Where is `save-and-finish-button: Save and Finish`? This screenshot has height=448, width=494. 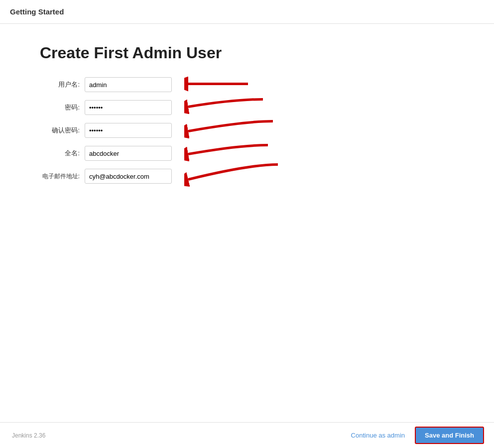
save-and-finish-button: Save and Finish is located at coordinates (449, 435).